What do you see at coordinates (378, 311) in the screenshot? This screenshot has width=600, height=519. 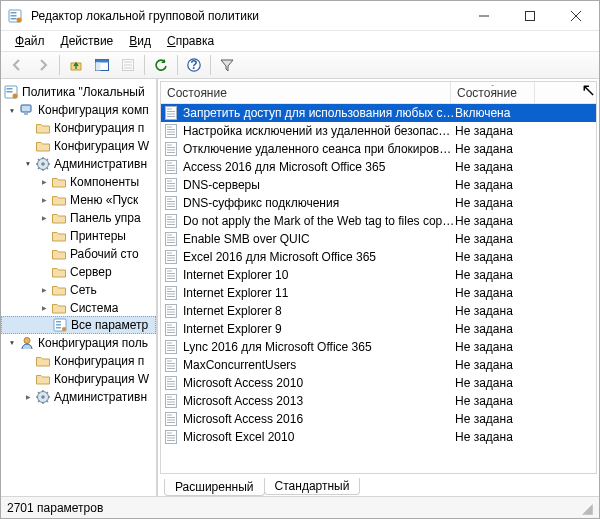 I see `list-row: Internet Explorer 8Не задана` at bounding box center [378, 311].